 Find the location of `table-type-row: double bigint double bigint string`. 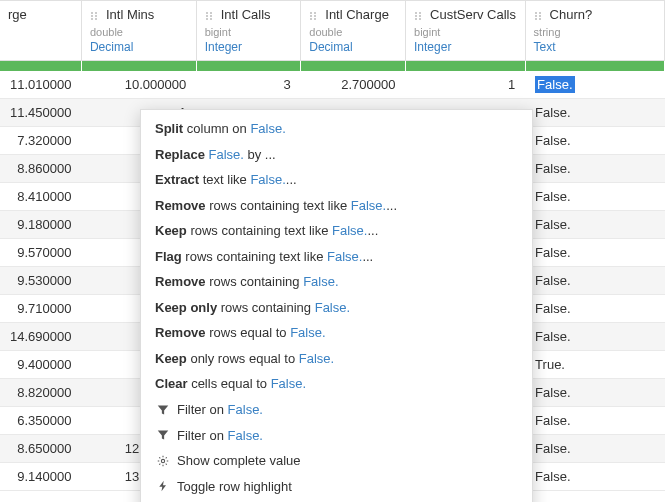

table-type-row: double bigint double bigint string is located at coordinates (332, 33).